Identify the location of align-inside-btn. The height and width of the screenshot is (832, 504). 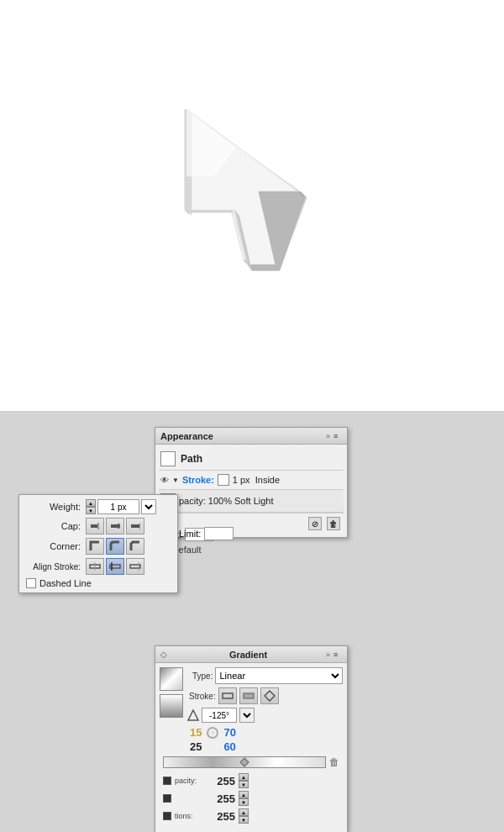
(115, 566).